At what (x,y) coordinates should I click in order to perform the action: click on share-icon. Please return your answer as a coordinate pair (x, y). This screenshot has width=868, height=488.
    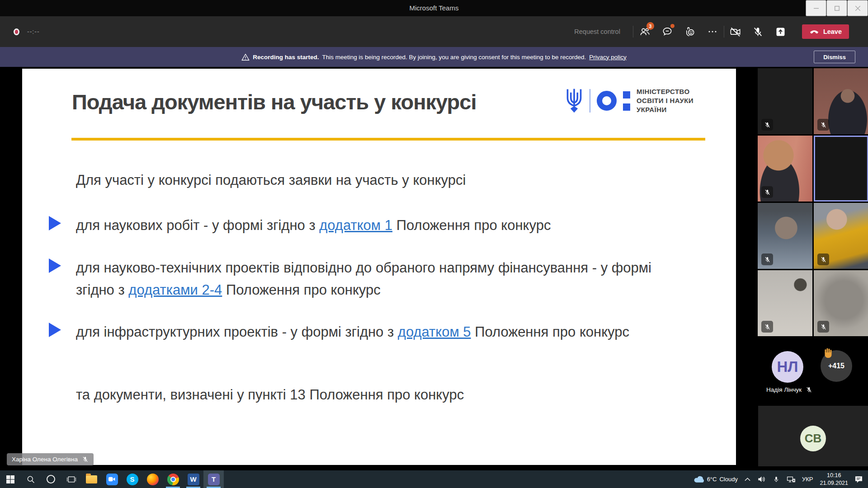
    Looking at the image, I should click on (780, 32).